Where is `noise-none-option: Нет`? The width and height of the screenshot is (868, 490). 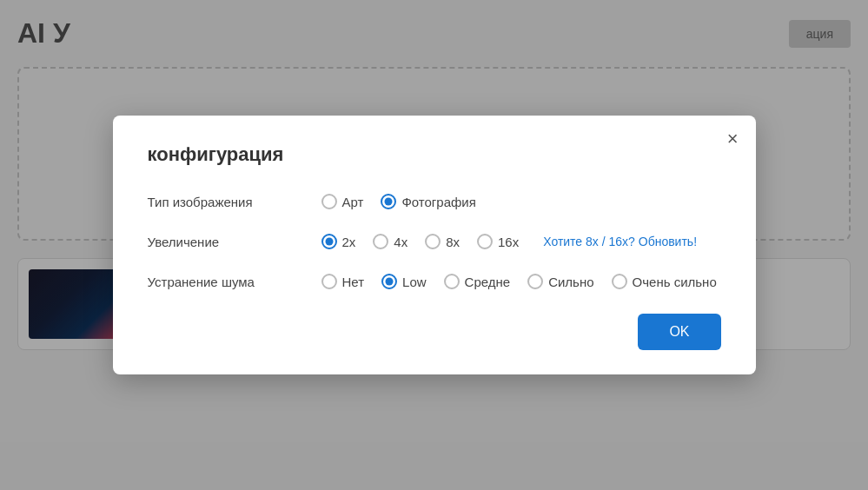
noise-none-option: Нет is located at coordinates (343, 281).